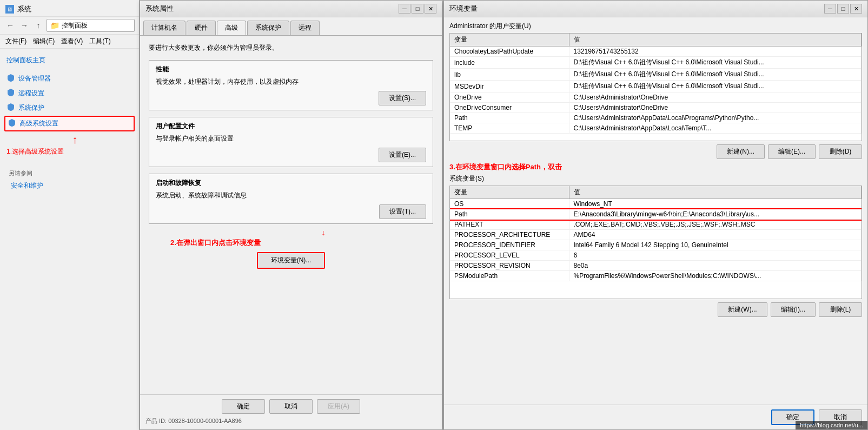 This screenshot has height=430, width=868. Describe the element at coordinates (715, 225) in the screenshot. I see `sys-var-value: .COM;.EXE;.BAT;.CMD;.VBS;.VBE;.JS;.JSE;.…` at that location.